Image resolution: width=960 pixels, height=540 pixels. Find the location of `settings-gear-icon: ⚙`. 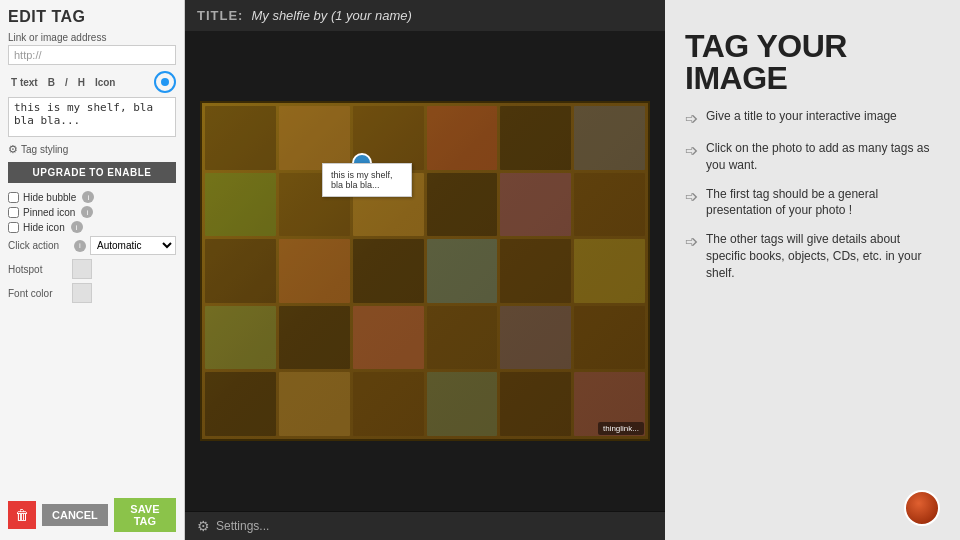

settings-gear-icon: ⚙ is located at coordinates (204, 526).